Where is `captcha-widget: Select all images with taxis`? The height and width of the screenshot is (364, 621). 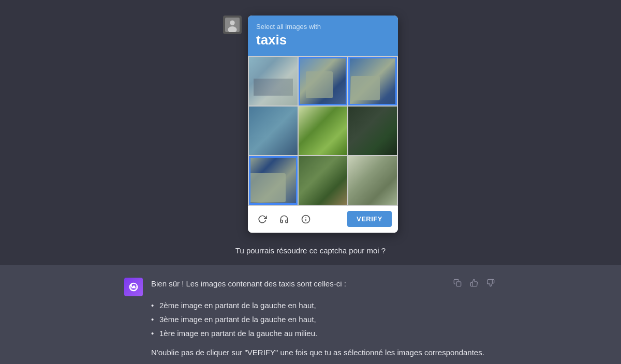
captcha-widget: Select all images with taxis is located at coordinates (323, 124).